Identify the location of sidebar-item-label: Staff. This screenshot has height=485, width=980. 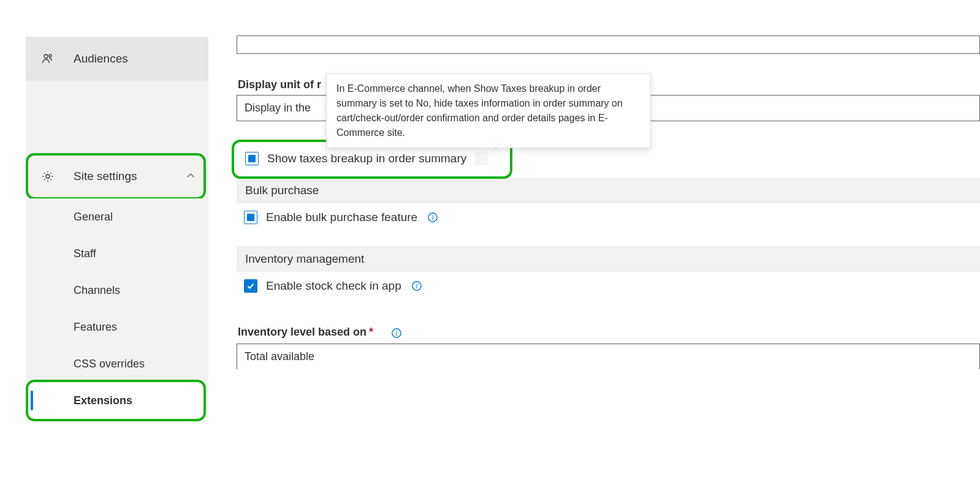
(85, 254).